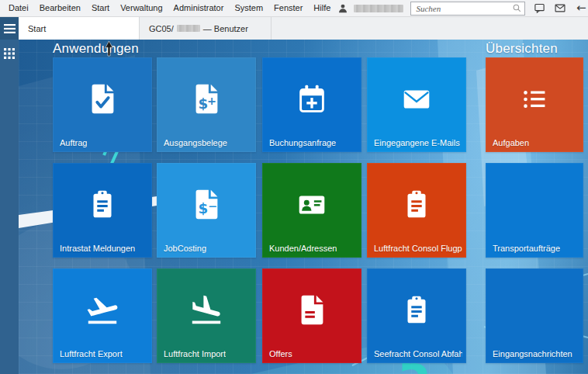 This screenshot has height=374, width=588. Describe the element at coordinates (109, 49) in the screenshot. I see `mouse-cursor` at that location.